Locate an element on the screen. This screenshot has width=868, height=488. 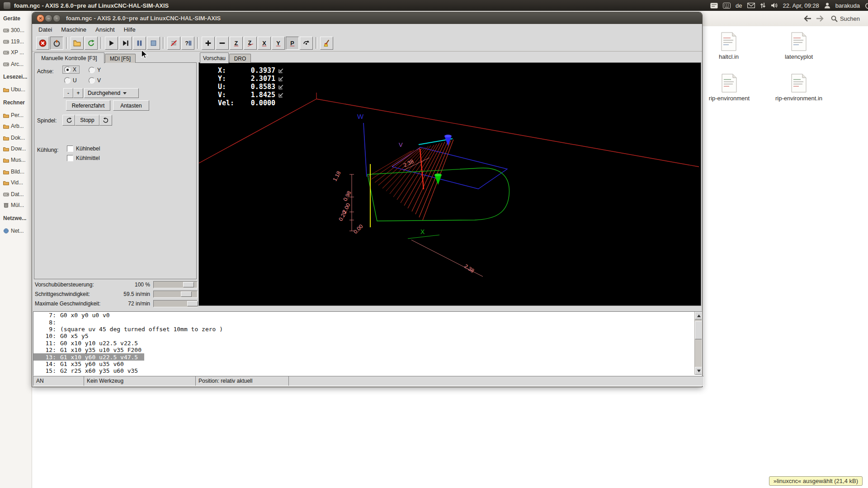
step-button is located at coordinates (126, 43).